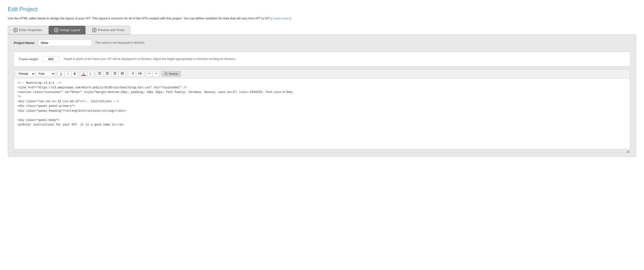 This screenshot has height=270, width=644. I want to click on project-name-label: Project Name:, so click(24, 43).